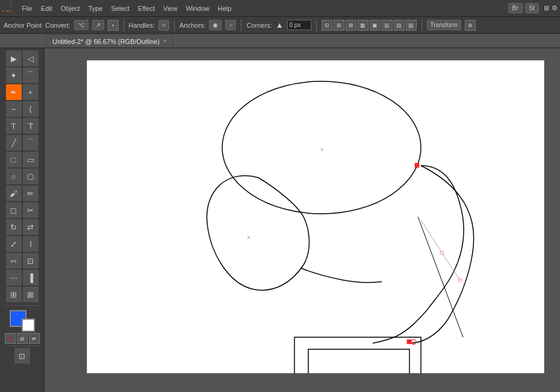 This screenshot has height=392, width=560. What do you see at coordinates (124, 25) in the screenshot?
I see `sep1` at bounding box center [124, 25].